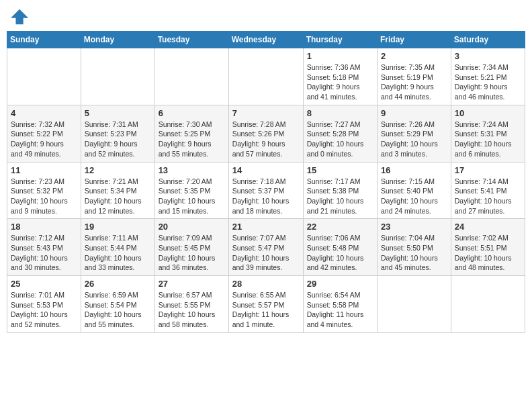 This screenshot has height=411, width=532. What do you see at coordinates (44, 253) in the screenshot?
I see `day-info: Sunrise: 7:12 AM Sunset: 5:43 PM Dayligh…` at bounding box center [44, 253].